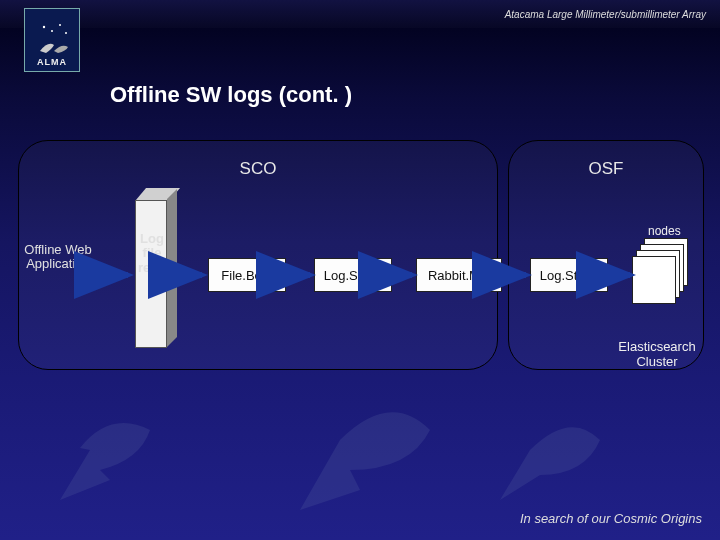 The height and width of the screenshot is (540, 720). What do you see at coordinates (52, 62) in the screenshot?
I see `alma-logo-label: ALMA` at bounding box center [52, 62].